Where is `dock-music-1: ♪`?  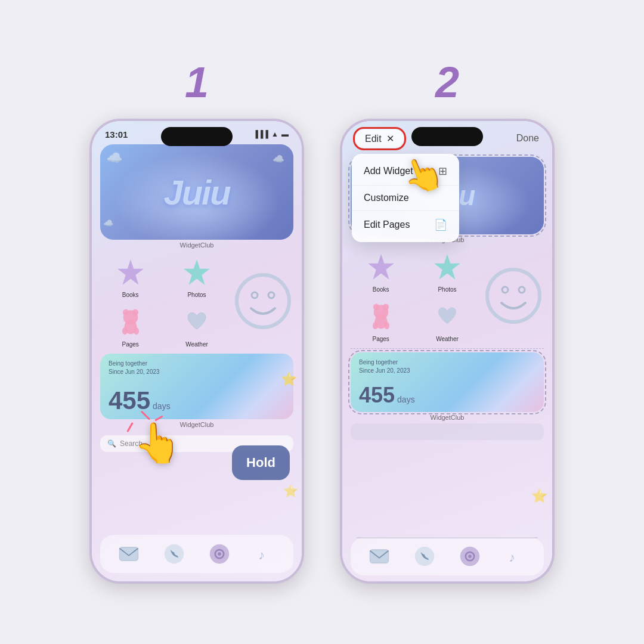 dock-music-1: ♪ is located at coordinates (265, 554).